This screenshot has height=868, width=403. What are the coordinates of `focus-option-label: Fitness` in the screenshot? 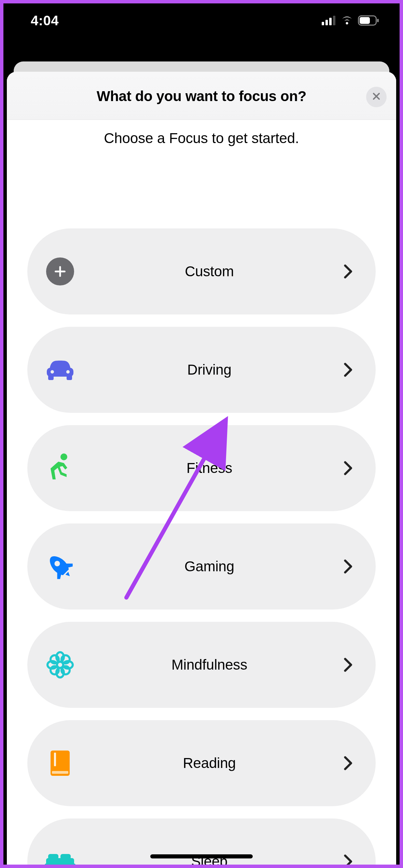 It's located at (209, 468).